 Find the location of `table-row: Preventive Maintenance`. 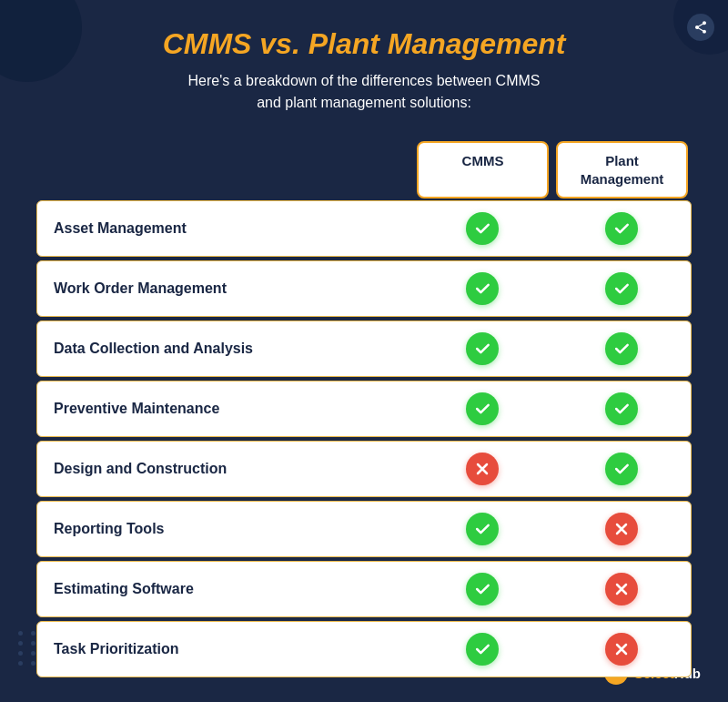

table-row: Preventive Maintenance is located at coordinates (364, 409).